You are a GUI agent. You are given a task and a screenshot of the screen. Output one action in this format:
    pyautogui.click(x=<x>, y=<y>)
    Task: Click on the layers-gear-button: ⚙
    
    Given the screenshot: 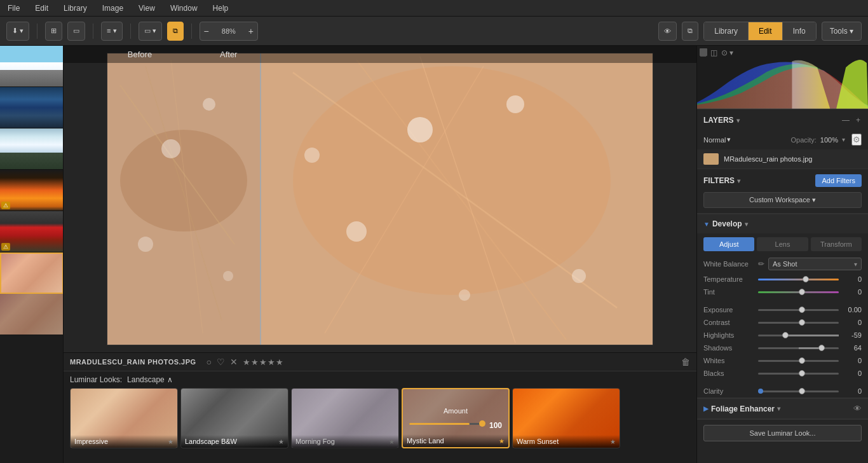 What is the action you would take?
    pyautogui.click(x=857, y=140)
    